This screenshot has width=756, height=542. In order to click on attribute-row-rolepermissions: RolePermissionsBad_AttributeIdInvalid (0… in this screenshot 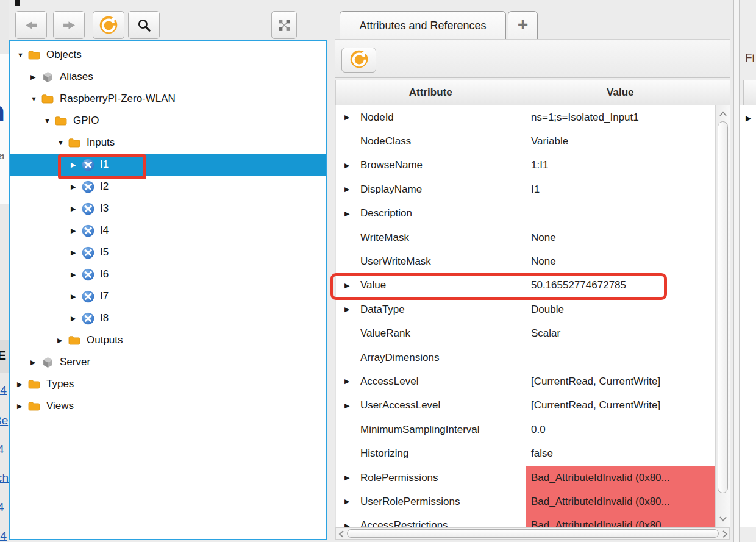, I will do `click(526, 478)`.